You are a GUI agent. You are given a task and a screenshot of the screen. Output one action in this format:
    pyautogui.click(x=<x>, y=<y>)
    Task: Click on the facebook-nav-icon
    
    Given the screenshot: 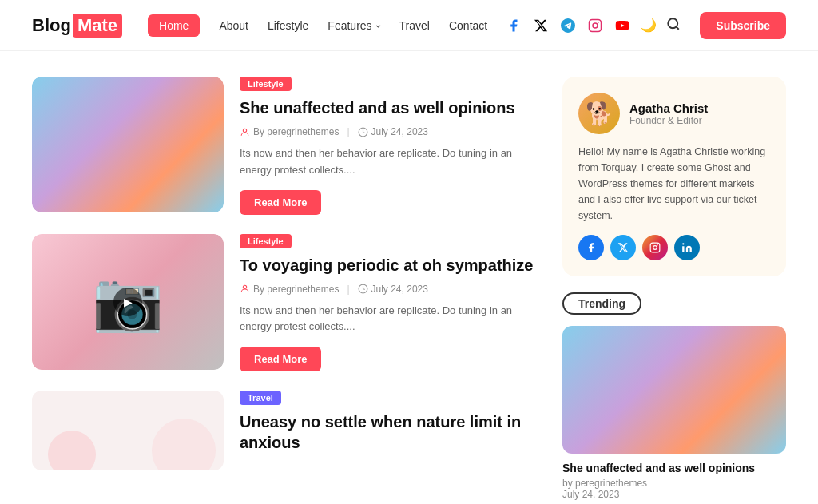 What is the action you would take?
    pyautogui.click(x=514, y=26)
    